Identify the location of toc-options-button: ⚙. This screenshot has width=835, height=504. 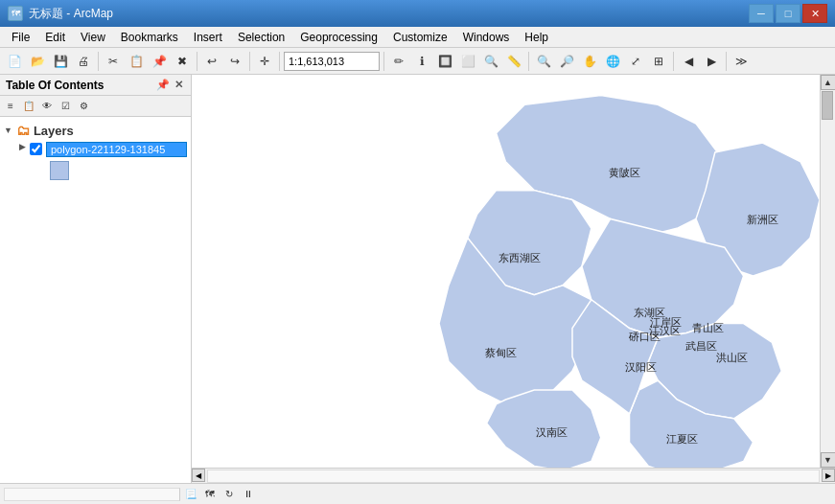
(83, 106).